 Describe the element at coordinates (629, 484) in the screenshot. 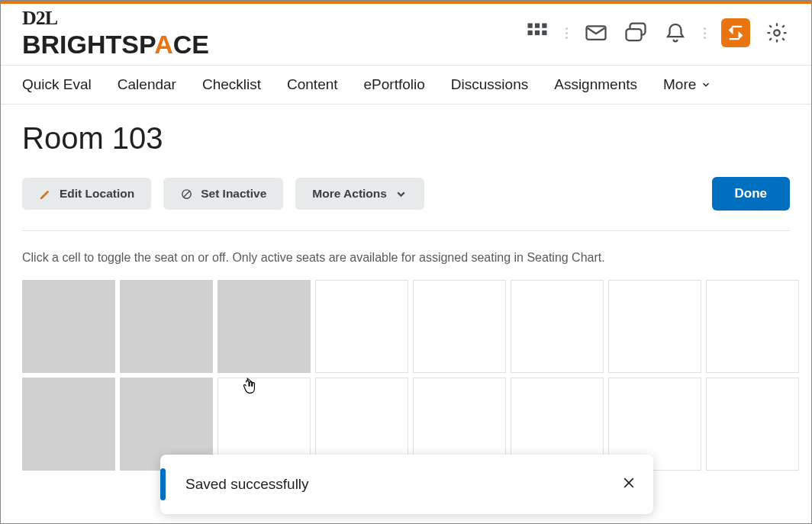

I see `close-icon` at that location.